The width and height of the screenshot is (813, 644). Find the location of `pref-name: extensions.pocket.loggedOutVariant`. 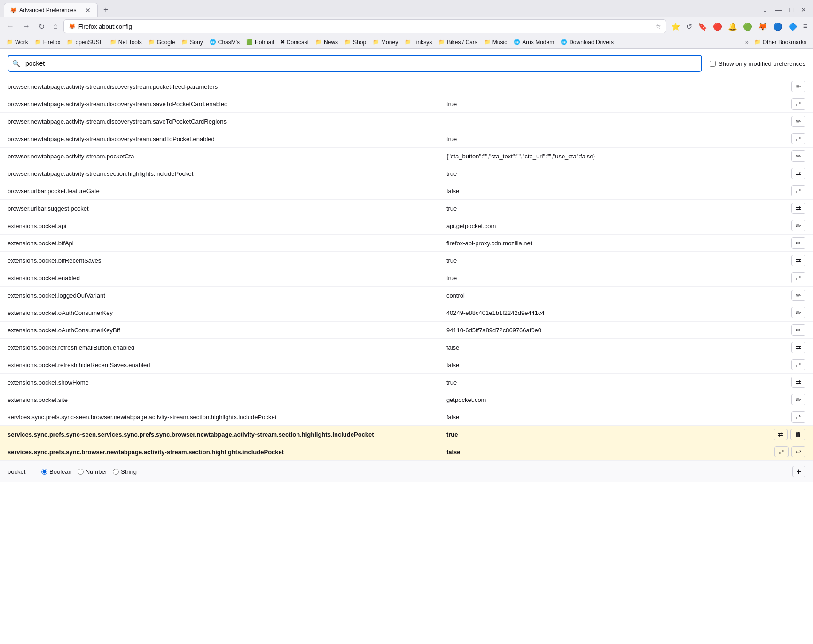

pref-name: extensions.pocket.loggedOutVariant is located at coordinates (227, 295).